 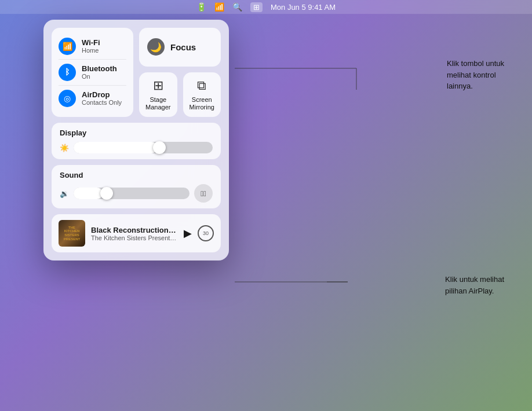 What do you see at coordinates (206, 233) in the screenshot?
I see `skip-icon: 30` at bounding box center [206, 233].